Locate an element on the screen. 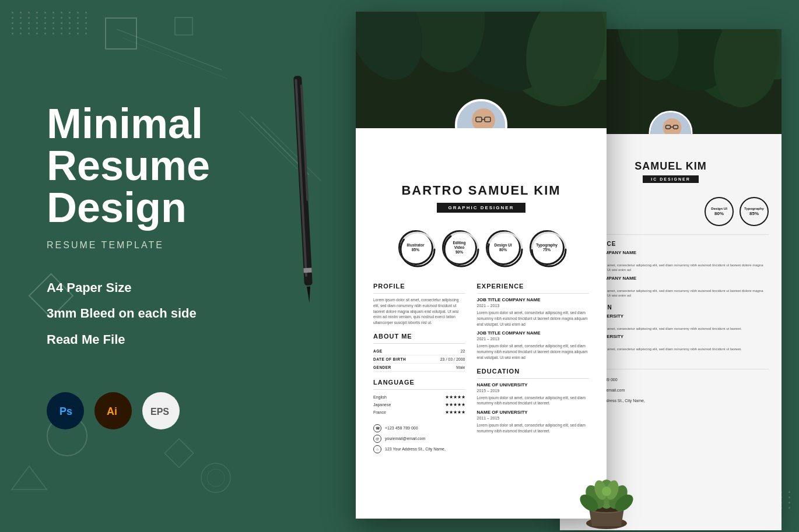 This screenshot has height=532, width=799. skills-row: Illustrator85% EditingVideo90% Design UI… is located at coordinates (481, 248).